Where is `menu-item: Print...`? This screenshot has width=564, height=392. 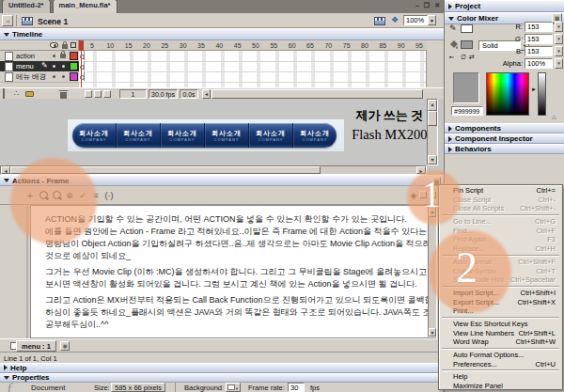
menu-item: Print... is located at coordinates (500, 311).